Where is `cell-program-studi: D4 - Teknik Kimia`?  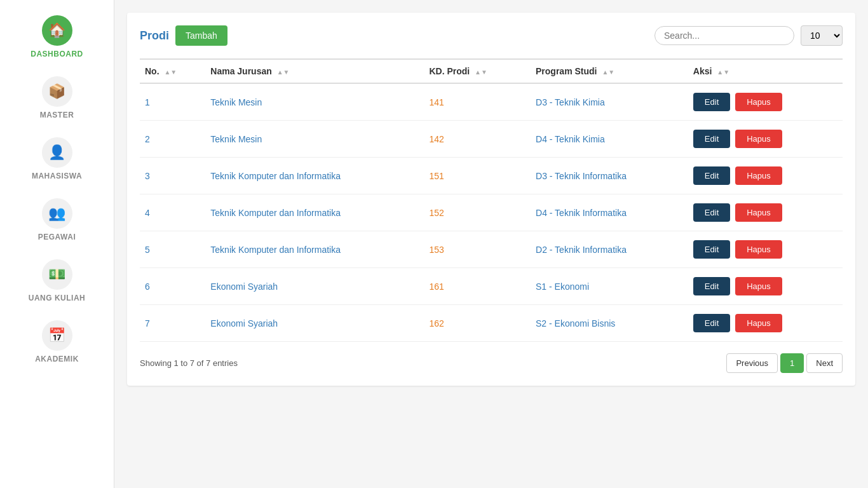
cell-program-studi: D4 - Teknik Kimia is located at coordinates (609, 139).